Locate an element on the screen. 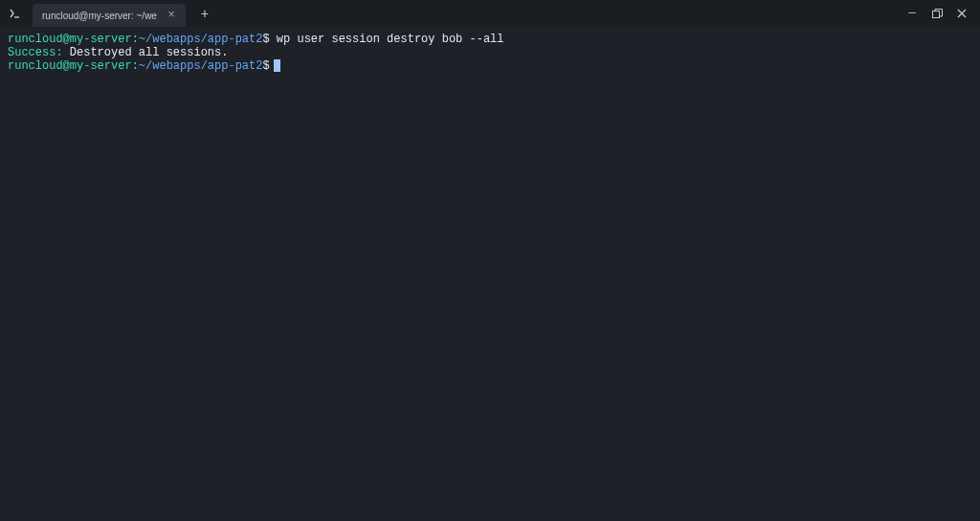 This screenshot has height=521, width=980. minimize-icon: — is located at coordinates (912, 13).